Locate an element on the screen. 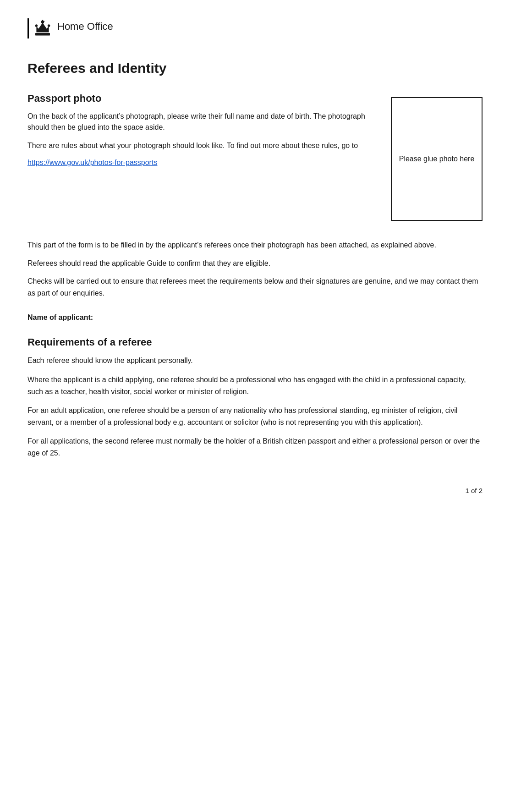 This screenshot has height=812, width=510. passport-photo-section: Passport photo On the back of the applic… is located at coordinates (255, 157).